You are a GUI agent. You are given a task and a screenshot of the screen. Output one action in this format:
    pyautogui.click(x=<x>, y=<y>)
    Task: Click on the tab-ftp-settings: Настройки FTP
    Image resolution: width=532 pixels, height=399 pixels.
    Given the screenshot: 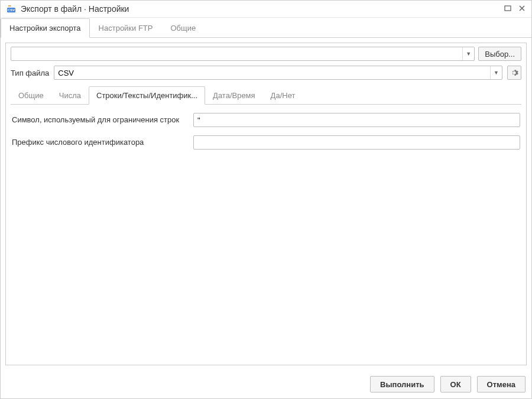 What is the action you would take?
    pyautogui.click(x=126, y=28)
    